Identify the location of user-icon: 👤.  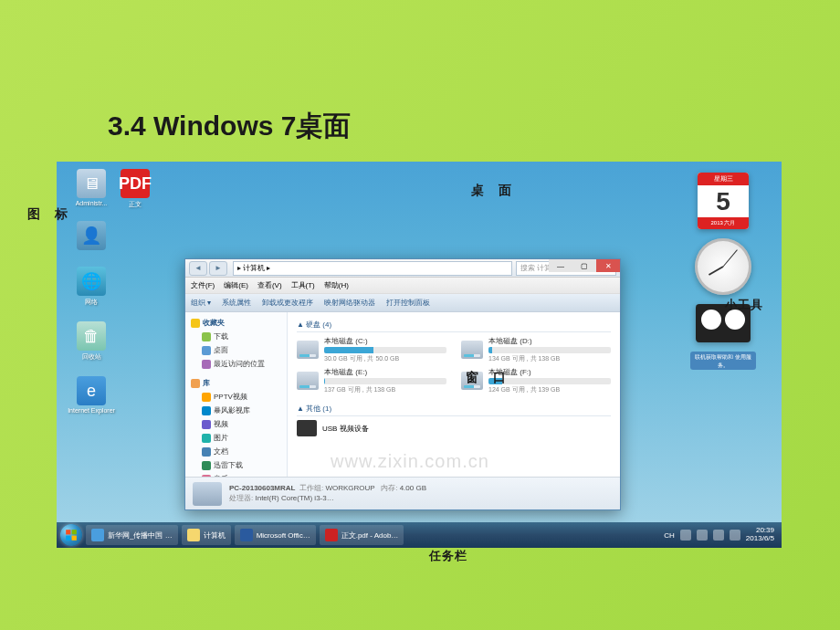
(91, 236).